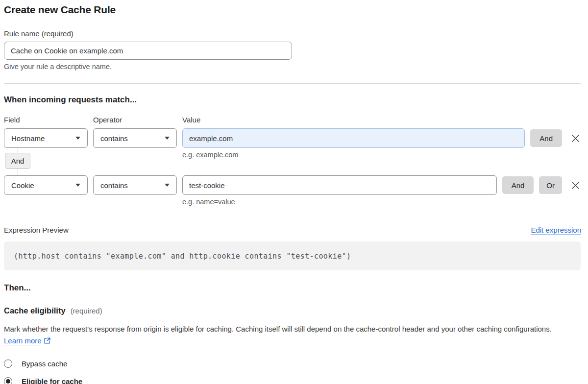 The width and height of the screenshot is (588, 384). What do you see at coordinates (44, 363) in the screenshot?
I see `bypass-cache-label: Bypass cache` at bounding box center [44, 363].